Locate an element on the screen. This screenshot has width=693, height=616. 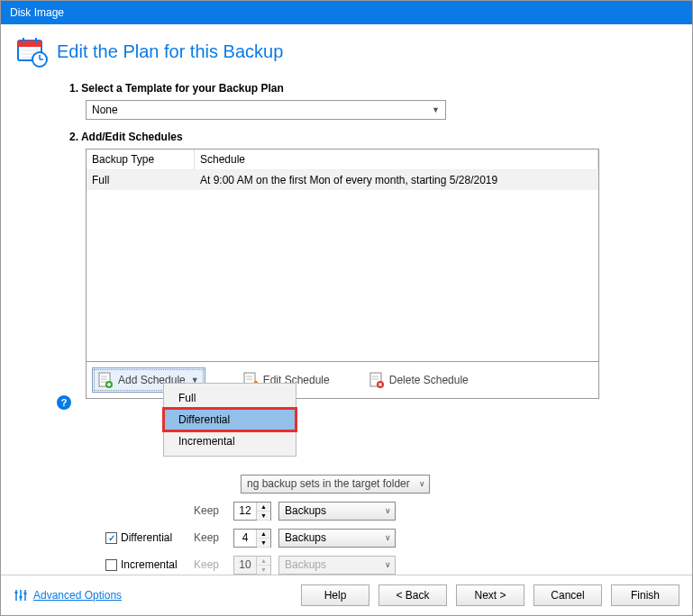
inc-keep-value is located at coordinates (245, 566).